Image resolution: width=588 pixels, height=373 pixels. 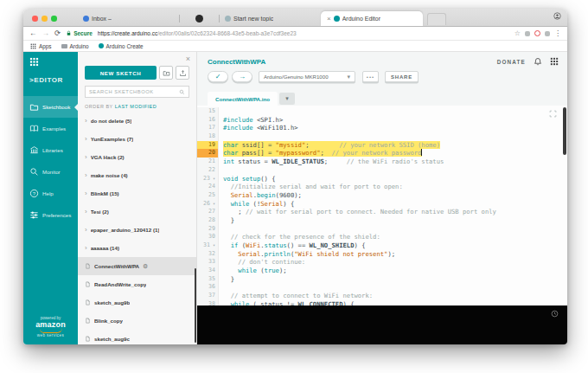 I want to click on code-line-35: 35 }, so click(x=382, y=280).